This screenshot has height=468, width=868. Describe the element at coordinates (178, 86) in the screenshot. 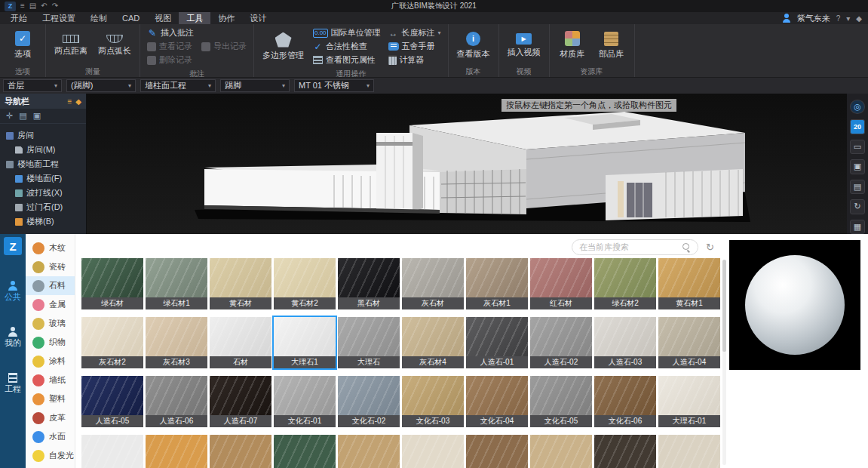

I see `context-dropdown-2: 墙柱面工程▾` at that location.